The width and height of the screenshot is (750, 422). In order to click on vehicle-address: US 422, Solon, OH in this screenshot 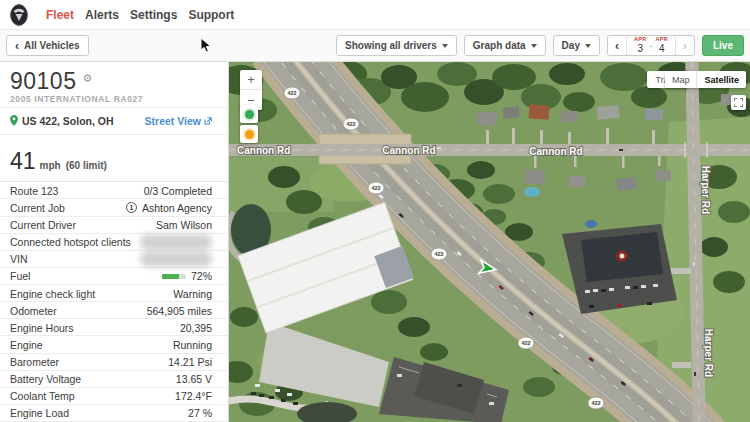, I will do `click(68, 121)`.